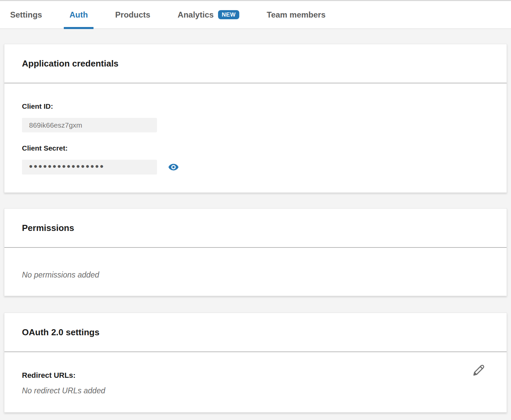 The width and height of the screenshot is (511, 420). I want to click on client-id-value: 869ik66esz7gxm, so click(56, 125).